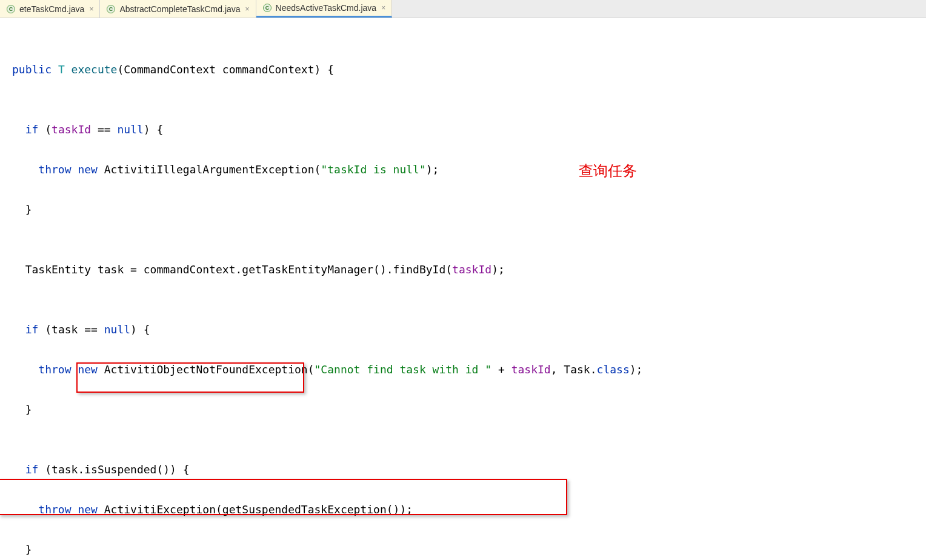 The image size is (926, 560). I want to click on code-line: if (task.isSuspended()) {, so click(463, 469).